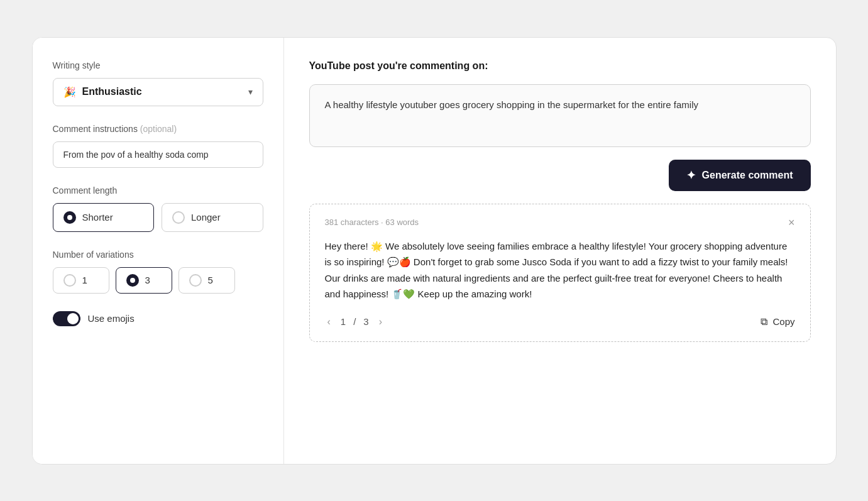  What do you see at coordinates (133, 280) in the screenshot?
I see `variation-3-radio` at bounding box center [133, 280].